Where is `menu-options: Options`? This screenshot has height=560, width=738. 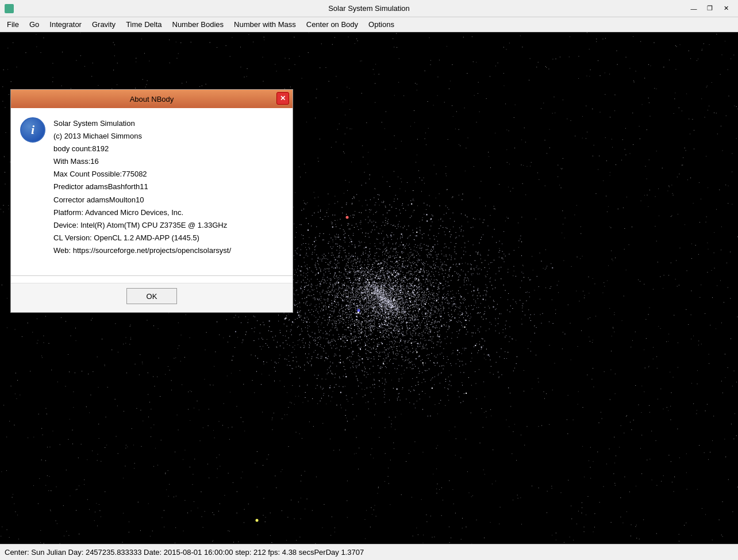 menu-options: Options is located at coordinates (382, 24).